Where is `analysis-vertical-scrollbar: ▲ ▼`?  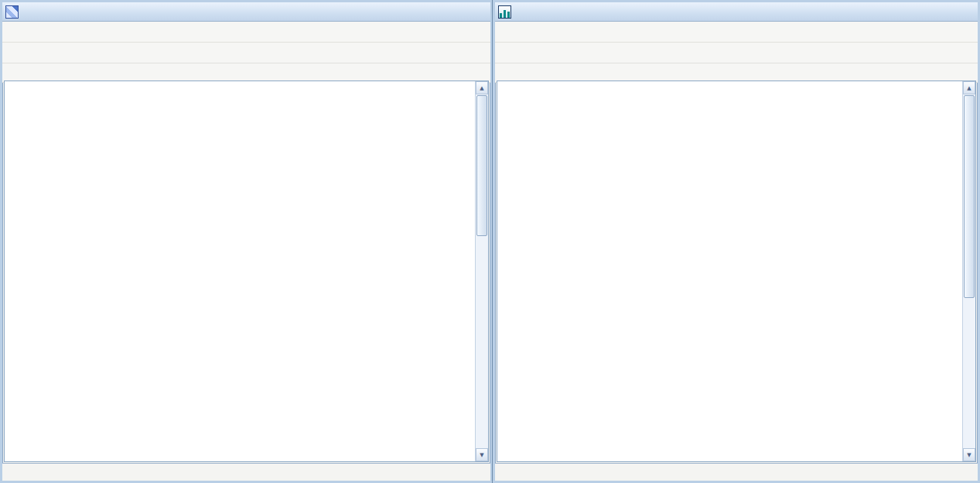 analysis-vertical-scrollbar: ▲ ▼ is located at coordinates (968, 271).